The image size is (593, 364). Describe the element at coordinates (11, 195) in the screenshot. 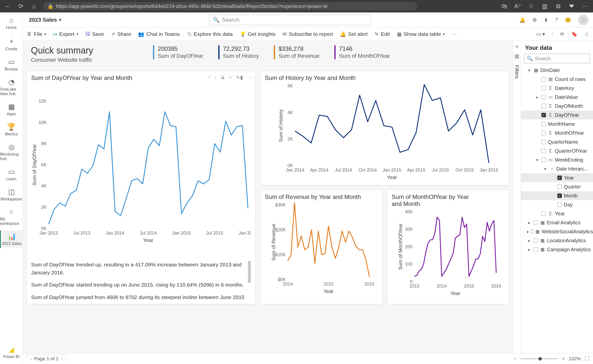

I see `rail-item-workspaces: ◫Workspaces` at that location.